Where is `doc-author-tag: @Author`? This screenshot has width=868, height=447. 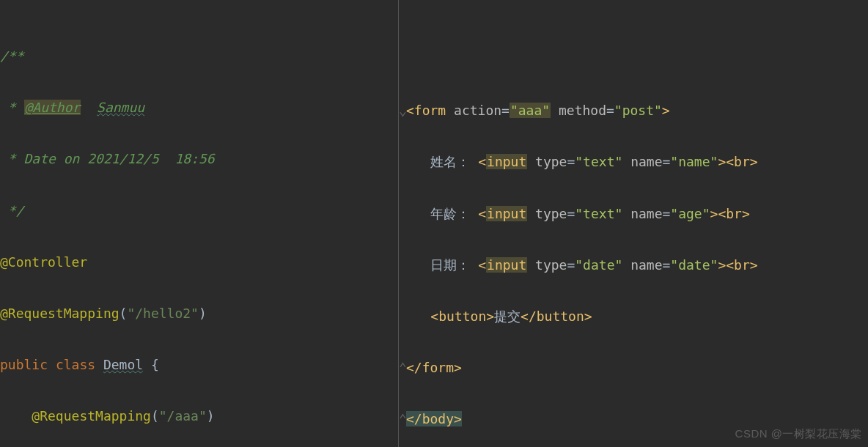 doc-author-tag: @Author is located at coordinates (53, 107).